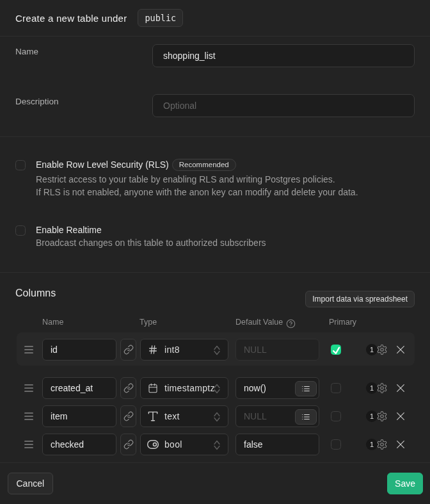  I want to click on column-type-select: bool, so click(184, 444).